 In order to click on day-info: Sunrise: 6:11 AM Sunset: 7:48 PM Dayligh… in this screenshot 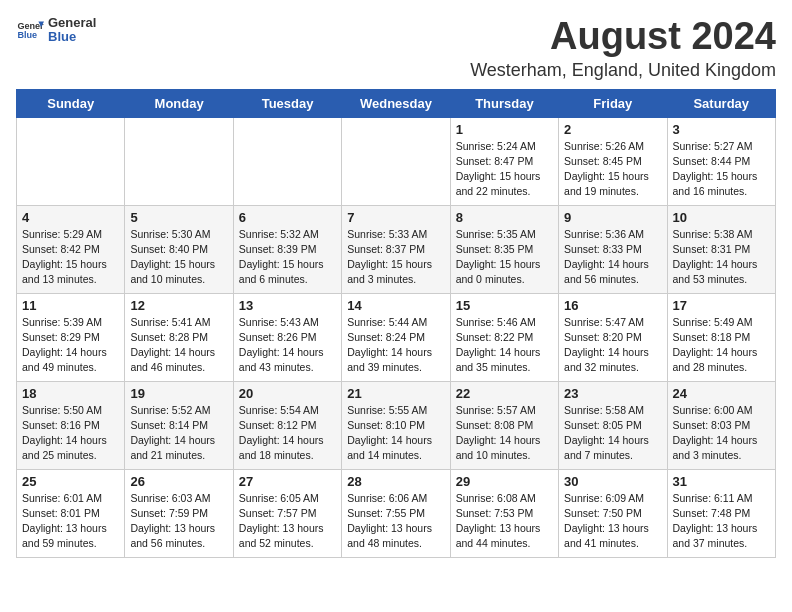, I will do `click(722, 522)`.